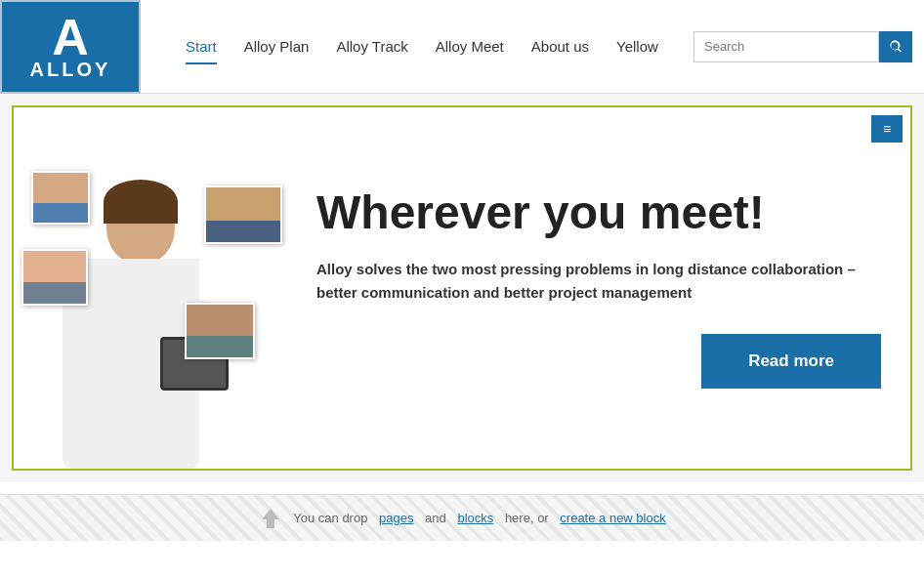  I want to click on nav-item-alloy-plan: Alloy Plan, so click(277, 47).